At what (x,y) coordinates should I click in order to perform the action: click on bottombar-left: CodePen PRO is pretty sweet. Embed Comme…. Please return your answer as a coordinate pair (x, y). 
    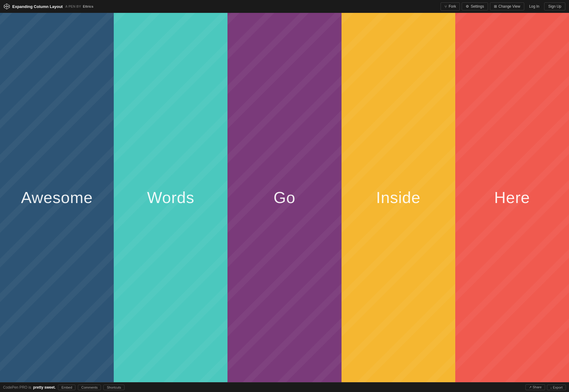
    Looking at the image, I should click on (64, 387).